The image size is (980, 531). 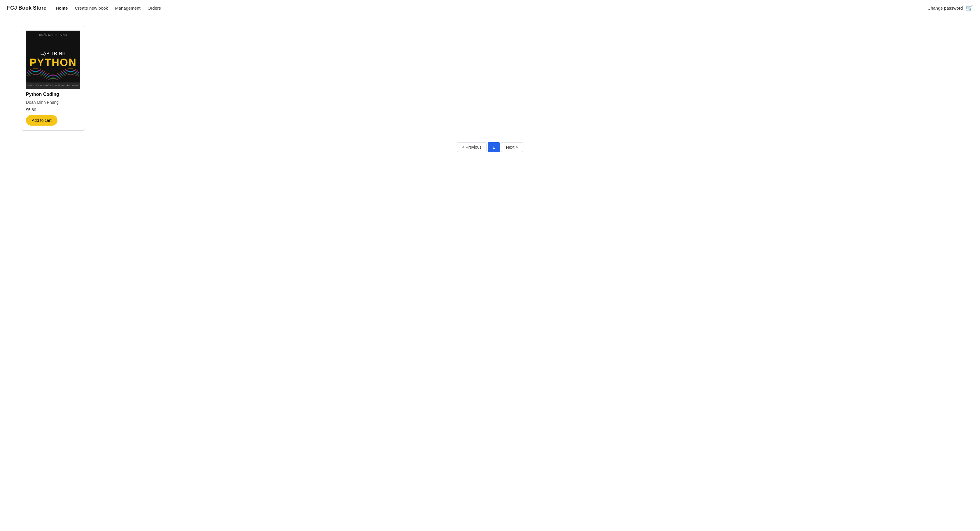 What do you see at coordinates (91, 8) in the screenshot?
I see `nav-create-new-book: Create new book` at bounding box center [91, 8].